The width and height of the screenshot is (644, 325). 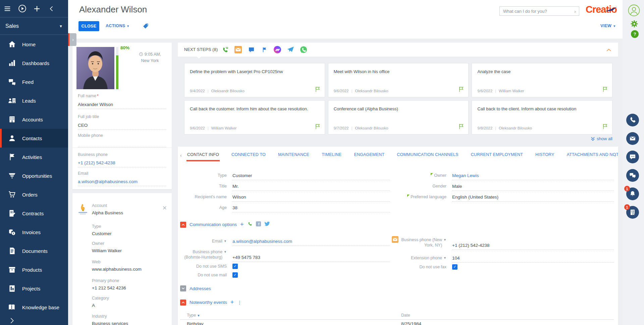 I want to click on telegram-icon, so click(x=290, y=50).